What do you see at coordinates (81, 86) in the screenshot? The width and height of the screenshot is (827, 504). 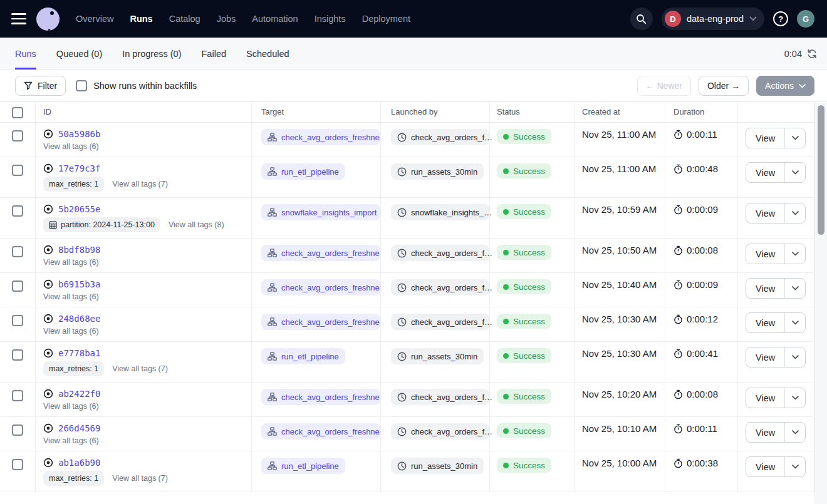 I see `show-backfills-checkbox` at bounding box center [81, 86].